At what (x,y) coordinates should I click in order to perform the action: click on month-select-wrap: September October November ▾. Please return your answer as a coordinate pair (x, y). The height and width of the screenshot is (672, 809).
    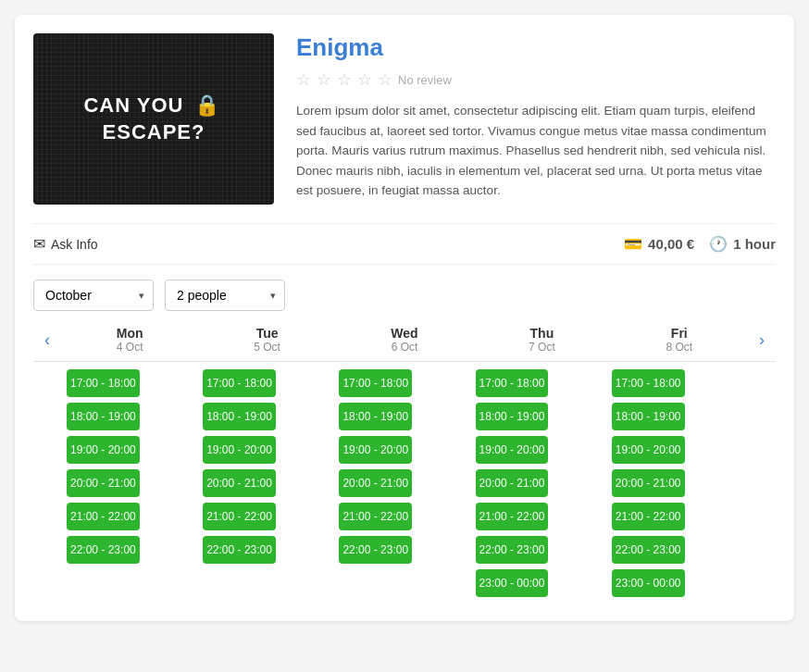
    Looking at the image, I should click on (93, 295).